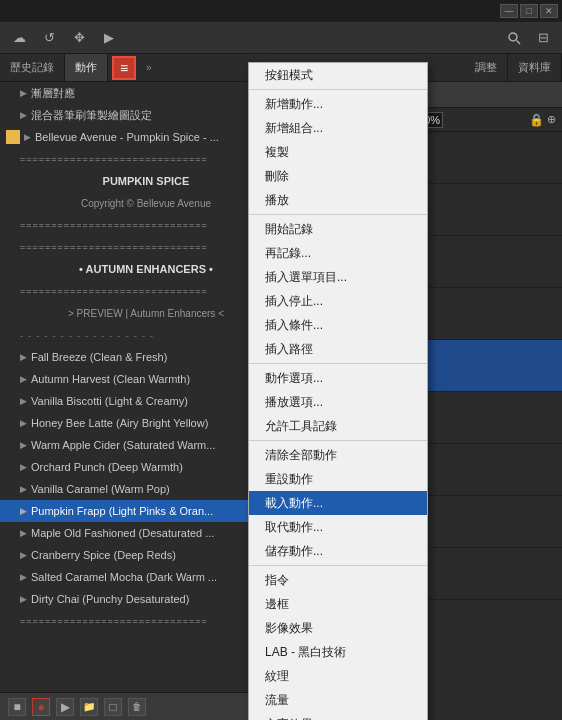  What do you see at coordinates (132, 533) in the screenshot?
I see `list-item: ▶ Maple Old Fashioned (Desaturated ...` at bounding box center [132, 533].